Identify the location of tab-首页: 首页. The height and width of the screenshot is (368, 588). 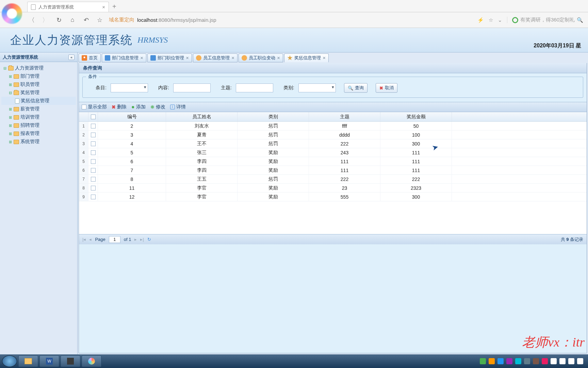
(90, 58).